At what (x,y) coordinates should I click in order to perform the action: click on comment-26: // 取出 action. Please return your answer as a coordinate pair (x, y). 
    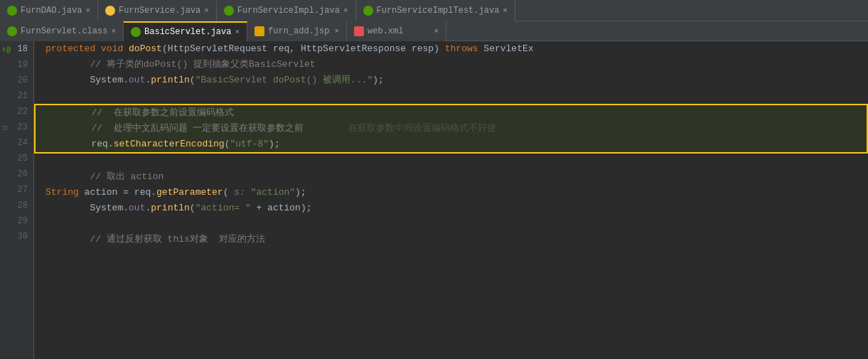
    Looking at the image, I should click on (105, 177).